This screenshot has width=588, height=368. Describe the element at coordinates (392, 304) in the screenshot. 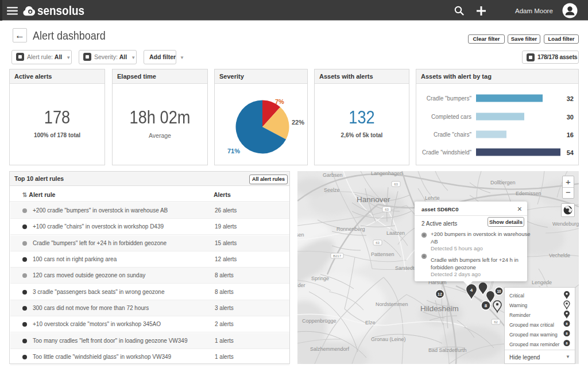

I see `svg-text: Nordstemmen` at that location.